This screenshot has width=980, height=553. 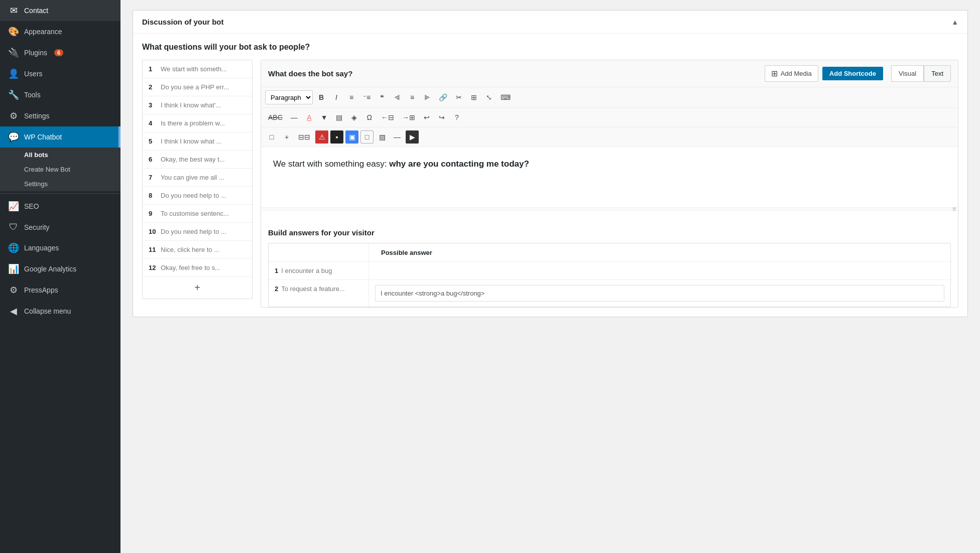 What do you see at coordinates (937, 73) in the screenshot?
I see `tab-text: Text` at bounding box center [937, 73].